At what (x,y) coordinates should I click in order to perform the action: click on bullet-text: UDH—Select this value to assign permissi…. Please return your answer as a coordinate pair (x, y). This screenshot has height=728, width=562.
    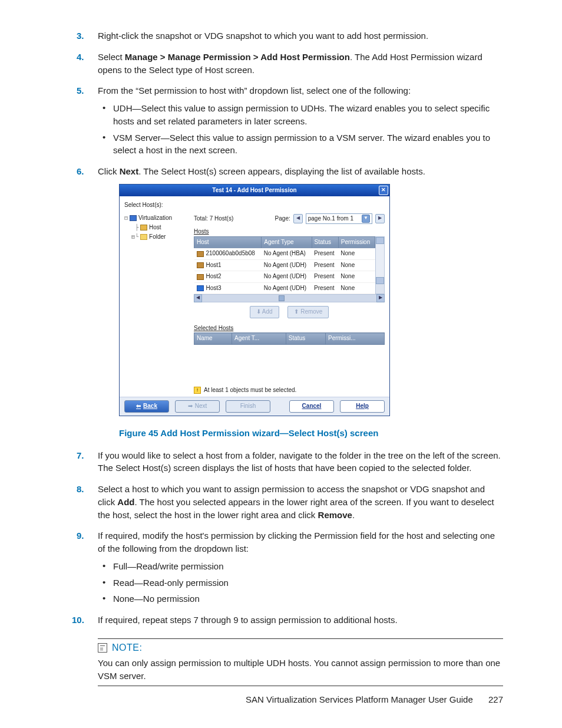
    Looking at the image, I should click on (302, 114).